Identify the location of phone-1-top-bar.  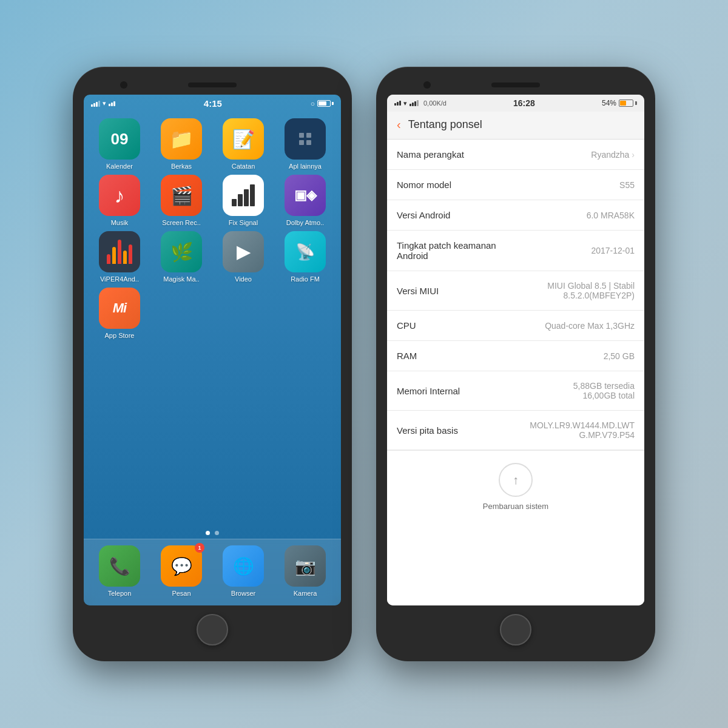
(212, 86).